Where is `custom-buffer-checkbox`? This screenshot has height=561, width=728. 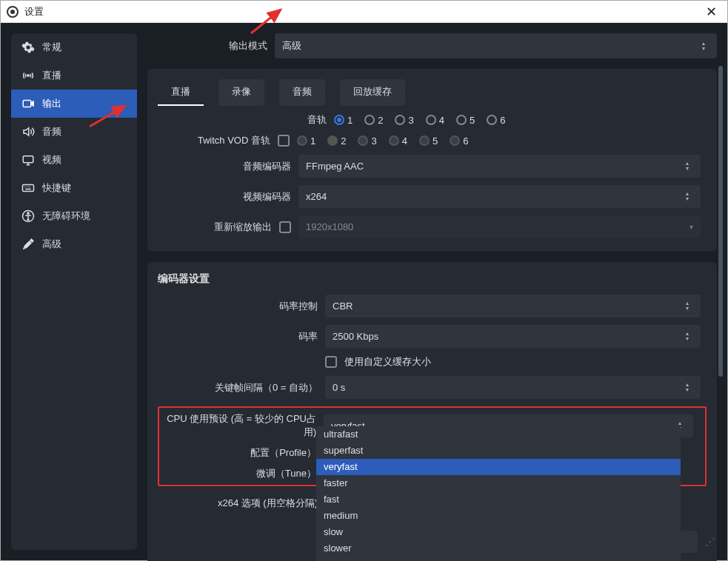 custom-buffer-checkbox is located at coordinates (331, 362).